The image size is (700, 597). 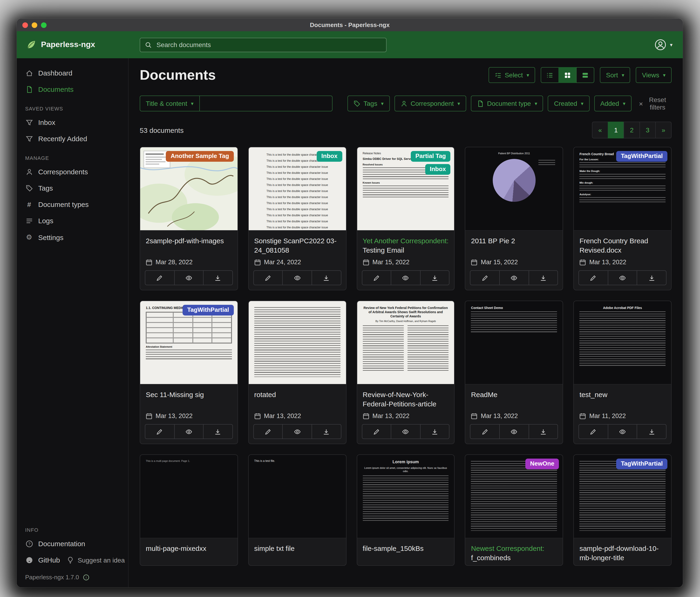 What do you see at coordinates (72, 139) in the screenshot?
I see `sidebar-item-recently-added: Recently Added` at bounding box center [72, 139].